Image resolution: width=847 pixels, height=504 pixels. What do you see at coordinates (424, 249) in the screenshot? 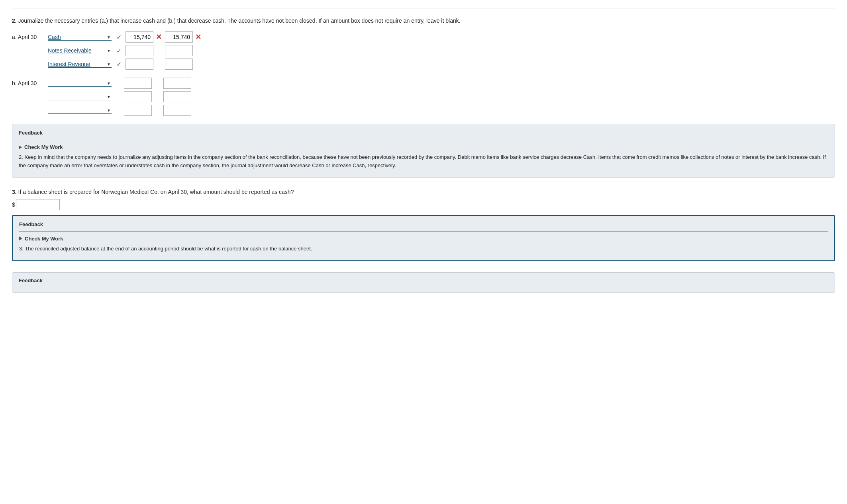
I see `feedback-q3-body: 3. The reconciled adjusted balance at th…` at bounding box center [424, 249].